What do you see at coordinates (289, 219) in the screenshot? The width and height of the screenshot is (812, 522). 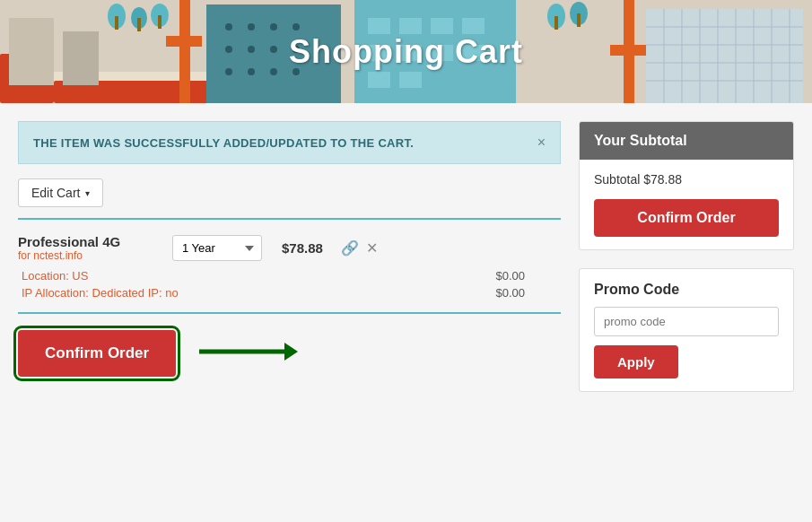 I see `cart-divider-top` at bounding box center [289, 219].